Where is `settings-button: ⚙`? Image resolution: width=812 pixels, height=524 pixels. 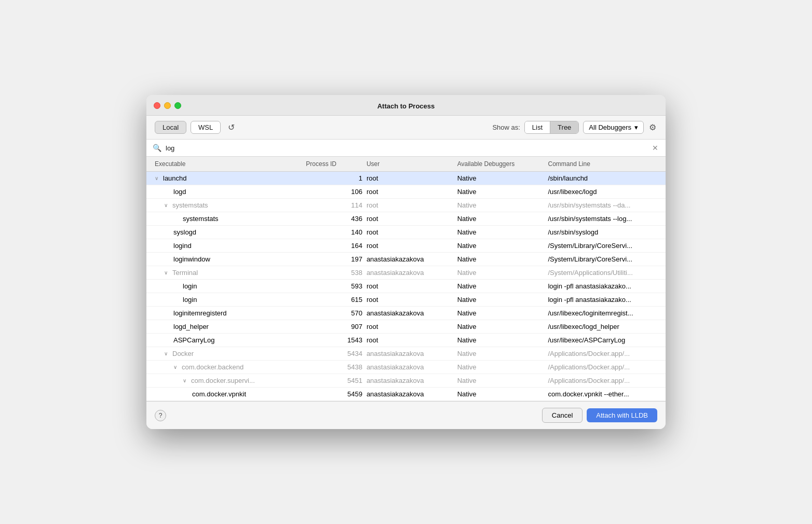
settings-button: ⚙ is located at coordinates (653, 128).